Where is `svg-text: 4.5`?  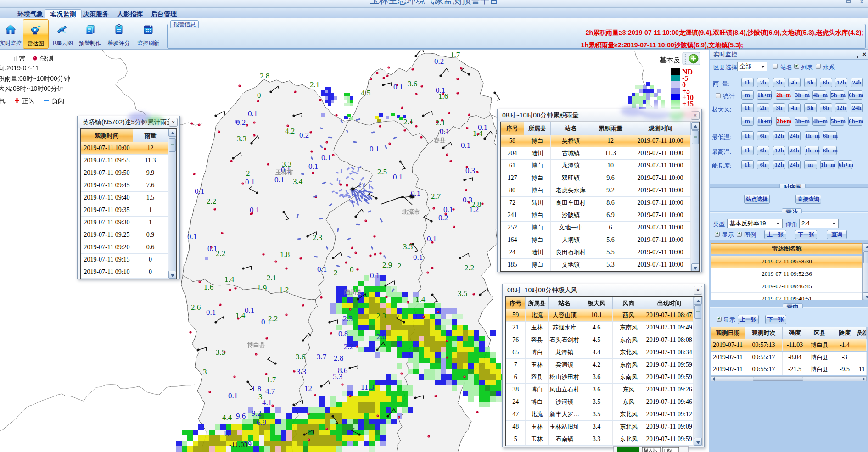
svg-text: 4.5 is located at coordinates (365, 93).